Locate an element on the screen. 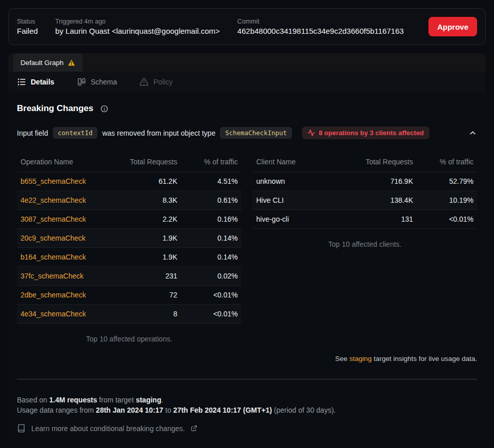 This screenshot has height=448, width=494. check-header-card: Status Failed Triggered 4m ago by Laurin… is located at coordinates (247, 27).